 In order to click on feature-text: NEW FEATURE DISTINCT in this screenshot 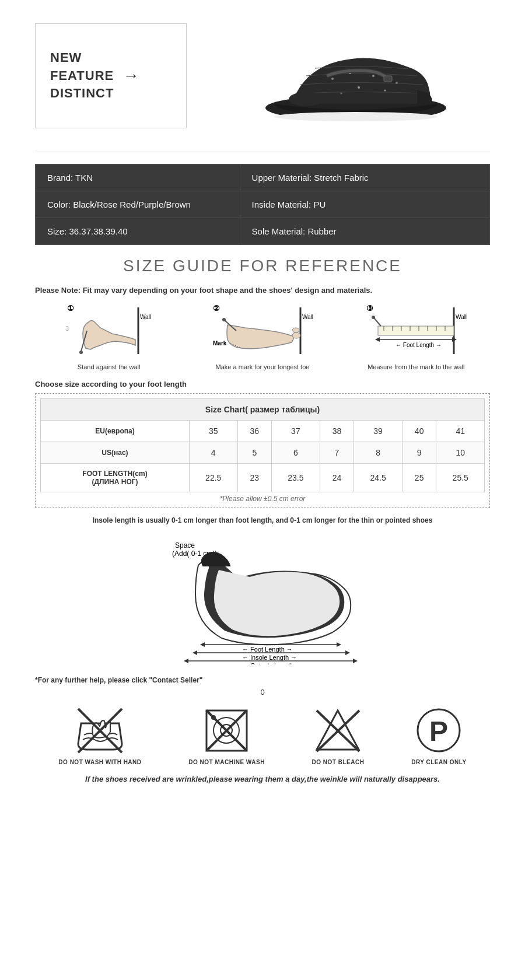, I will do `click(82, 76)`.